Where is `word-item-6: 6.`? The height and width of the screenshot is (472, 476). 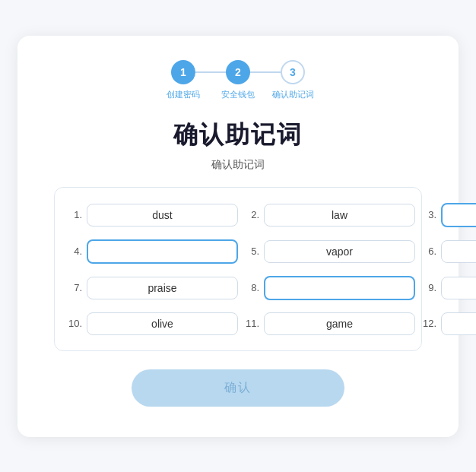 word-item-6: 6. is located at coordinates (449, 252).